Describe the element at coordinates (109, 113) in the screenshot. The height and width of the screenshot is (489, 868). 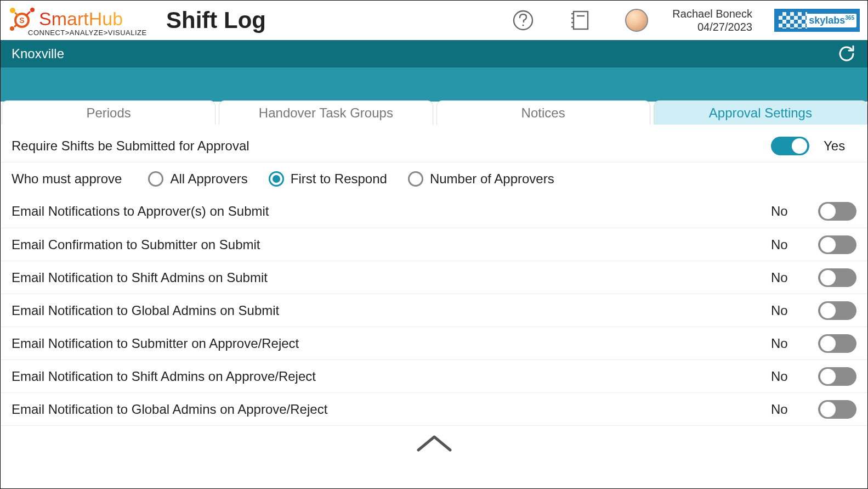
I see `tab-periods: Periods` at that location.